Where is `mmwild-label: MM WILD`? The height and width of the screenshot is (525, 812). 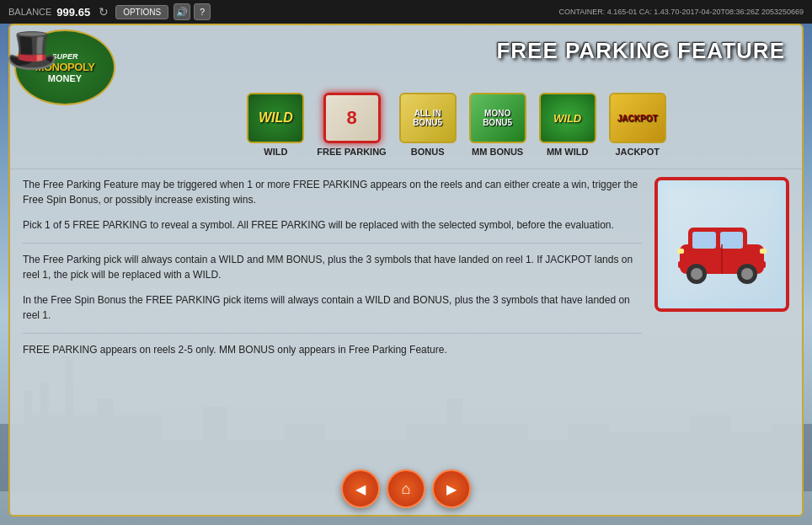 mmwild-label: MM WILD is located at coordinates (568, 152).